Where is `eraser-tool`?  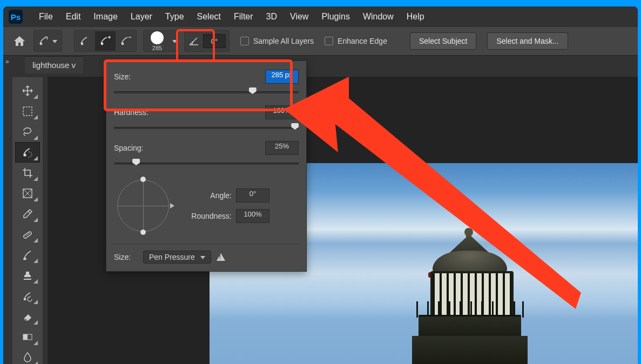
eraser-tool is located at coordinates (28, 316).